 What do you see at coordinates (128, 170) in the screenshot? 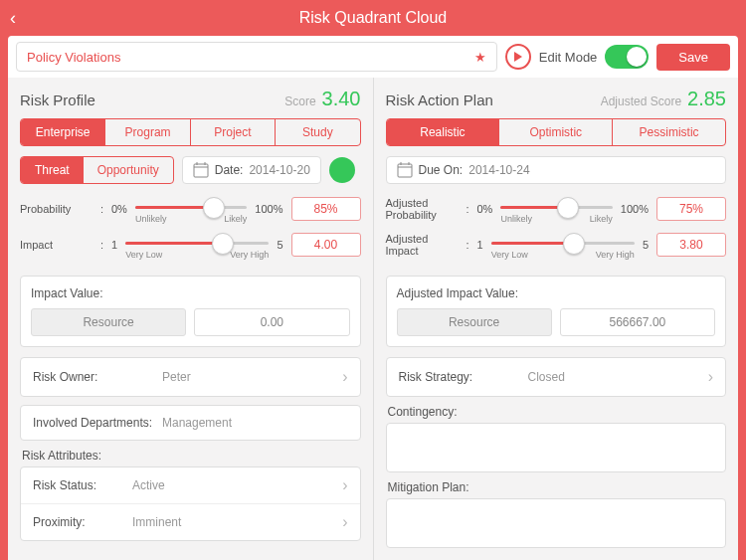
I see `tab-opportunity: Opportunity` at bounding box center [128, 170].